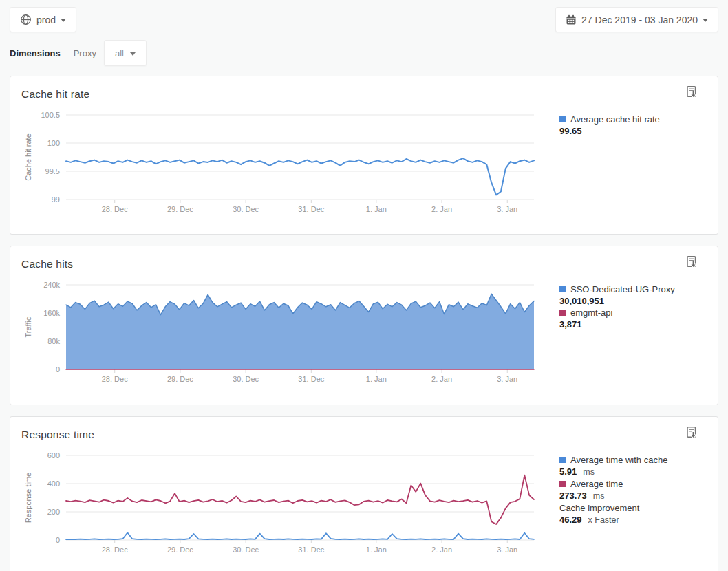 The image size is (728, 571). I want to click on legend-label: Cache improvement, so click(637, 508).